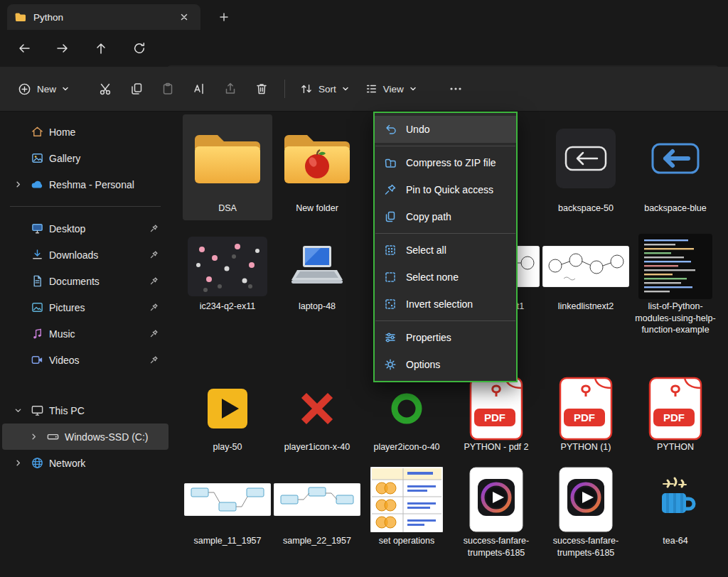 This screenshot has height=577, width=728. Describe the element at coordinates (371, 89) in the screenshot. I see `view-icon` at that location.